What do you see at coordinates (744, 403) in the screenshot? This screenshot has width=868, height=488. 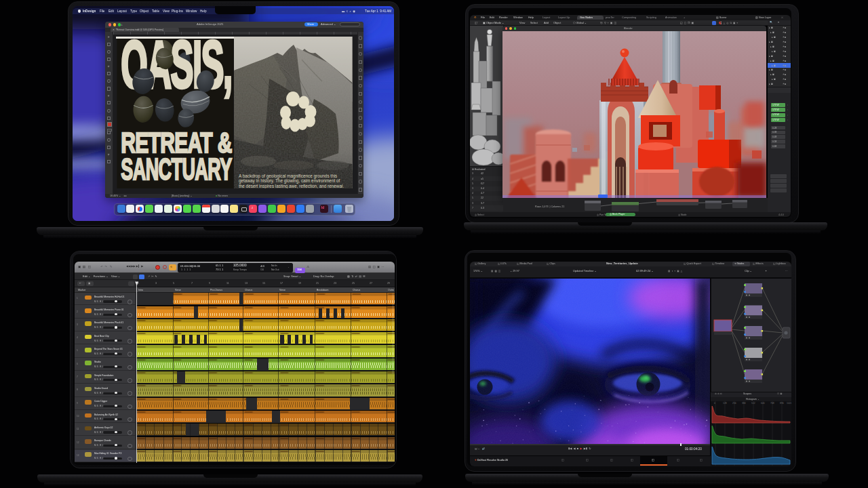 I see `svg-text: 384` at bounding box center [744, 403].